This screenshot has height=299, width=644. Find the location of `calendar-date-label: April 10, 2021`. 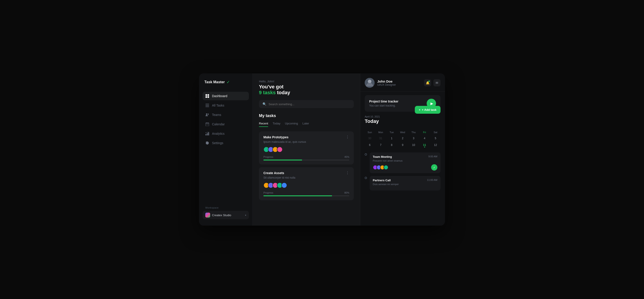

calendar-date-label: April 10, 2021 is located at coordinates (372, 117).